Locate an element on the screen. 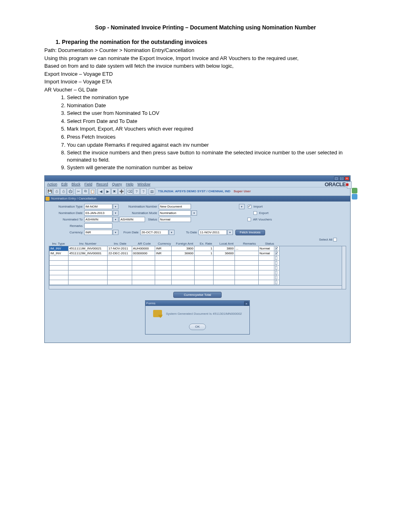 Image resolution: width=411 pixels, height=532 pixels. invoice-grid: Select All Inv. Type Inv. Number Inv. Da… is located at coordinates (197, 286).